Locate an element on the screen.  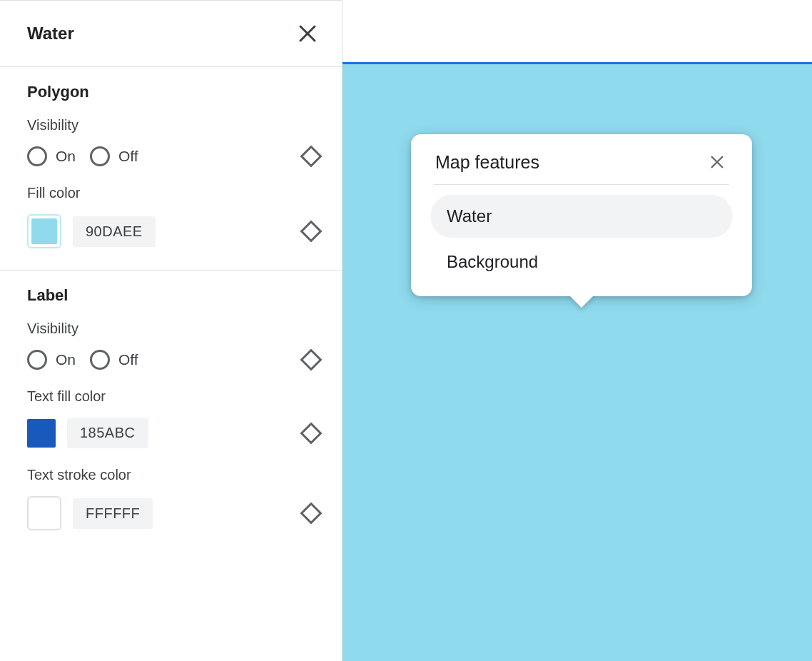
text-stroke-label: Text stroke color is located at coordinates (174, 475).